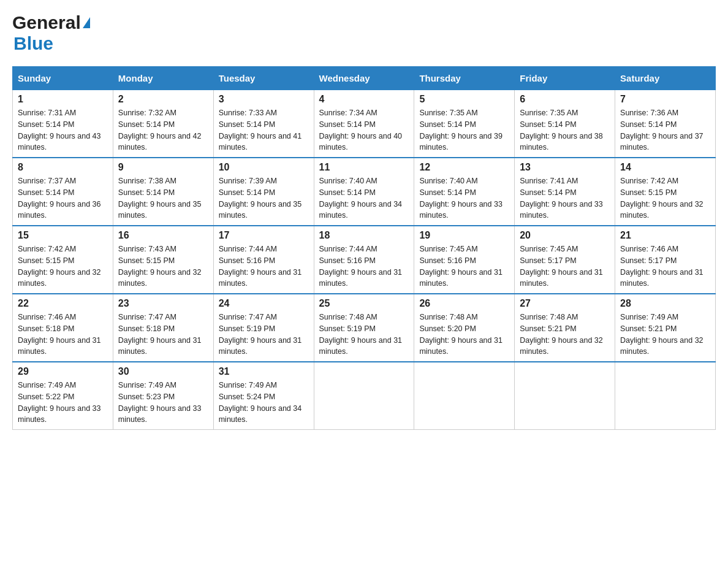 Image resolution: width=728 pixels, height=563 pixels. Describe the element at coordinates (461, 266) in the screenshot. I see `day-info: Sunrise: 7:45 AMSunset: 5:16 PMDaylight:…` at that location.